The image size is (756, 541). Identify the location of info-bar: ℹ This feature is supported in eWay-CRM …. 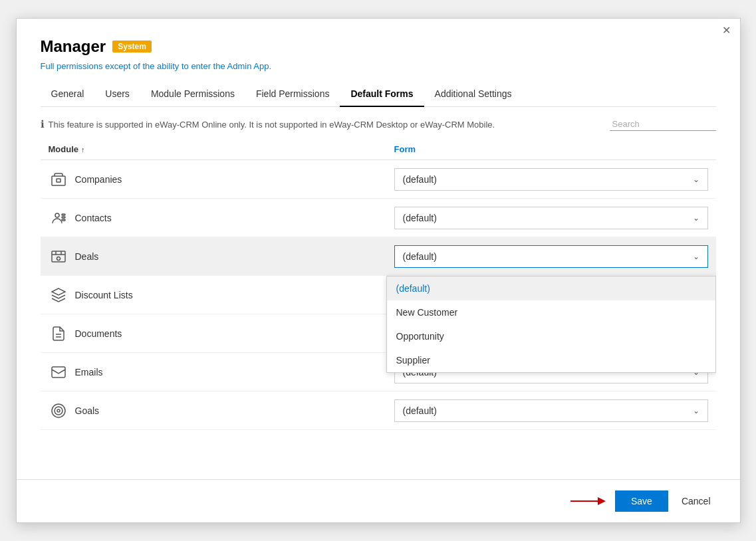
(378, 124).